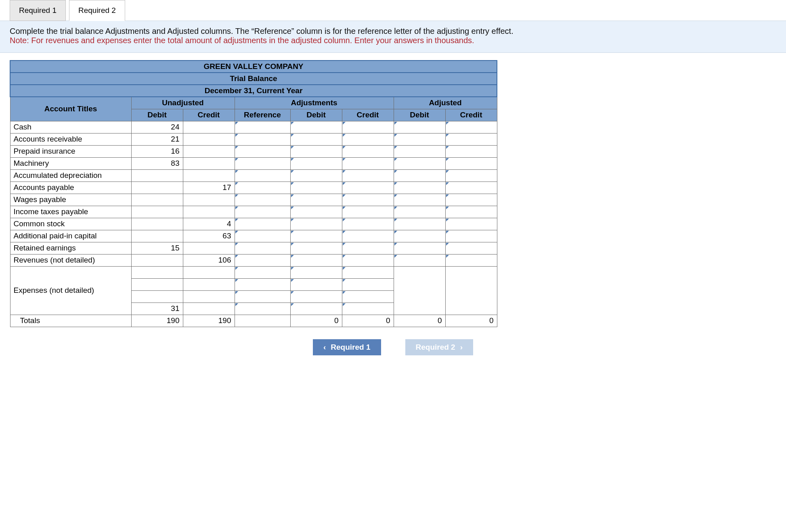 The height and width of the screenshot is (532, 786). What do you see at coordinates (209, 321) in the screenshot?
I see `totals-unadj-credit: 190` at bounding box center [209, 321].